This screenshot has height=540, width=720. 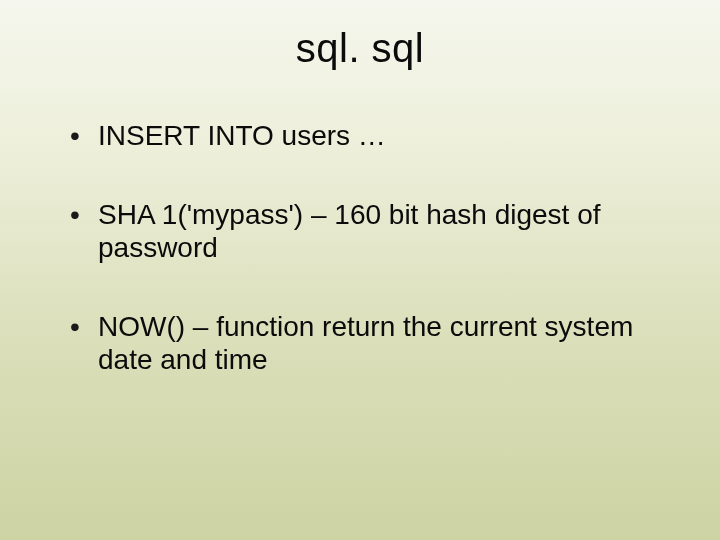 I want to click on list-item: SHA 1('mypass') – 160 bit hash digest of…, so click(x=365, y=231).